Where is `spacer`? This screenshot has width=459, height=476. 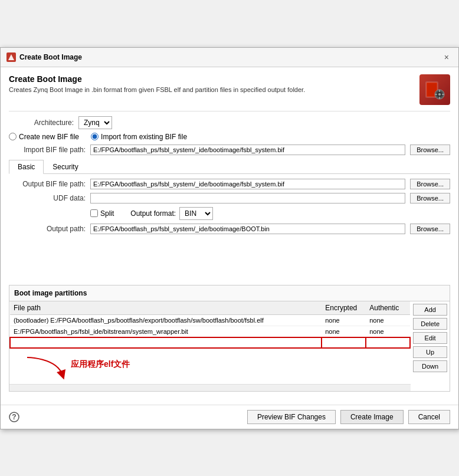
spacer is located at coordinates (230, 261).